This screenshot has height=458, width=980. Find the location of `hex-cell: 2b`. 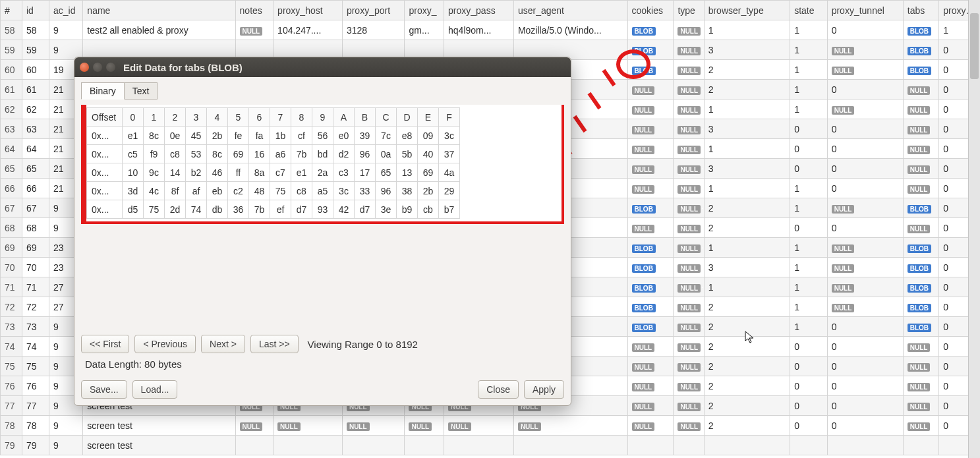

hex-cell: 2b is located at coordinates (217, 136).